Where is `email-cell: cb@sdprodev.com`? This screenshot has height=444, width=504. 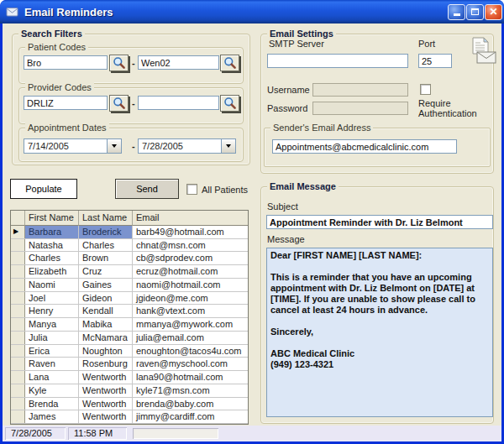 email-cell: cb@sdprodev.com is located at coordinates (190, 259).